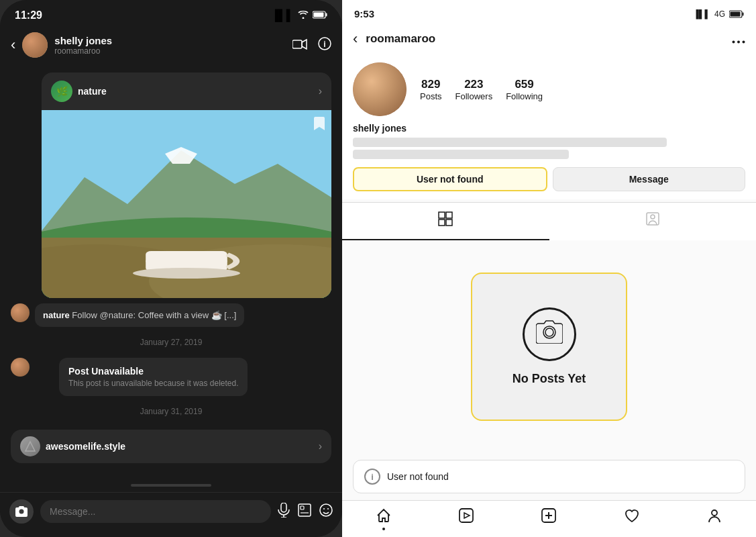  I want to click on status-icons-right: ▐▌▌ 4G, so click(718, 14).